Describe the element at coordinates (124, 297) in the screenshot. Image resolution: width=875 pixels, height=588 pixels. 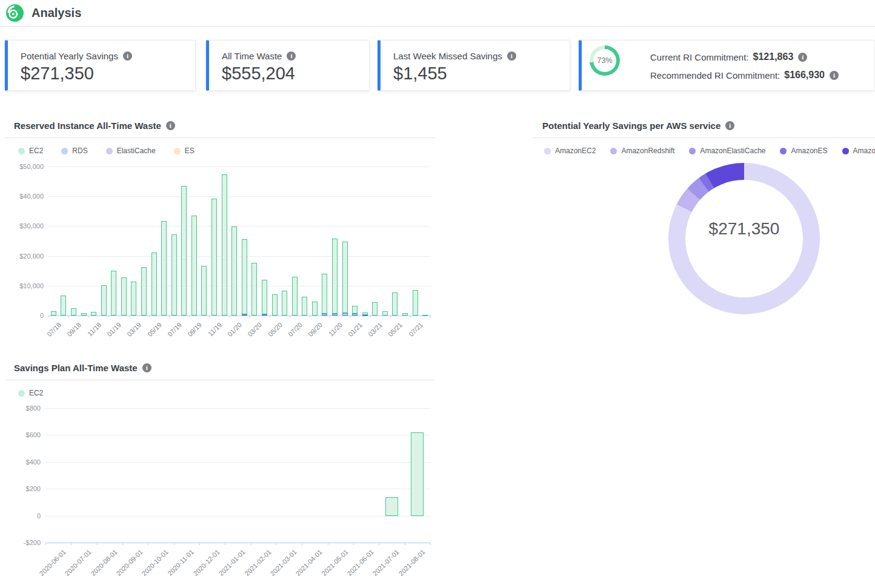
I see `bar-ec2-02/19` at that location.